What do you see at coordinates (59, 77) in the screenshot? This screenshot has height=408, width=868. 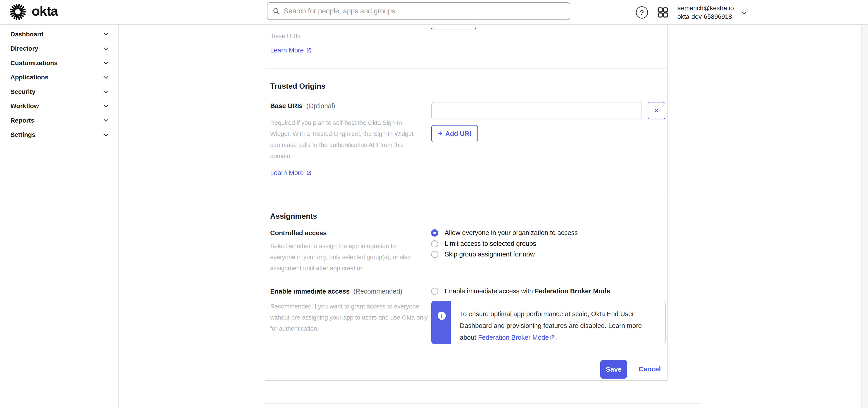 I see `sidebar-item-applications: Applications` at bounding box center [59, 77].